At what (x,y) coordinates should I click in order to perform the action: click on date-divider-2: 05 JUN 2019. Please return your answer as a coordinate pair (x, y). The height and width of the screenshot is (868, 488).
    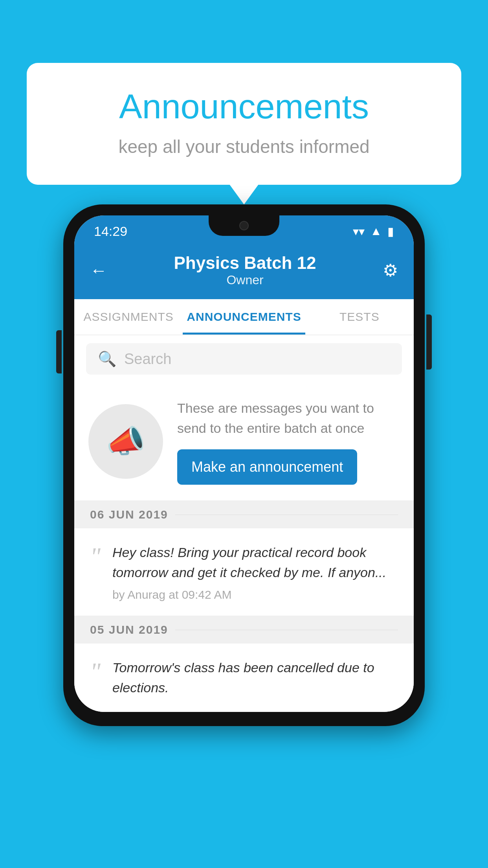
    Looking at the image, I should click on (244, 630).